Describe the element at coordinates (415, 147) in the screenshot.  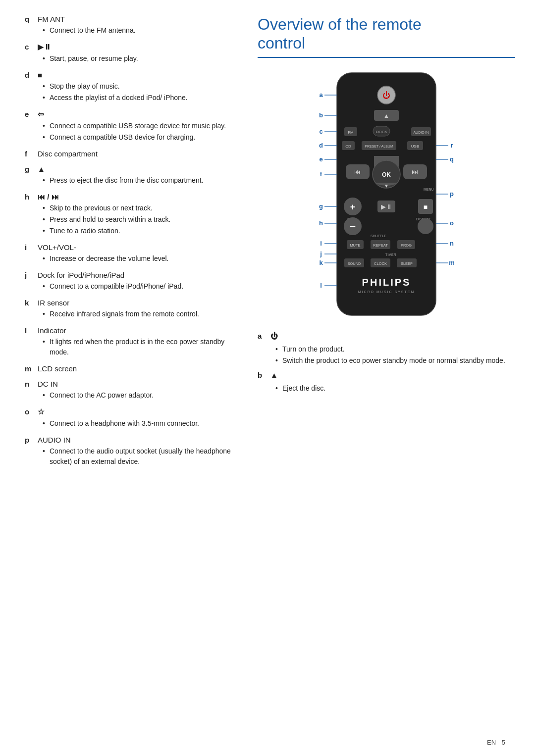
I see `svg-text: USB` at that location.